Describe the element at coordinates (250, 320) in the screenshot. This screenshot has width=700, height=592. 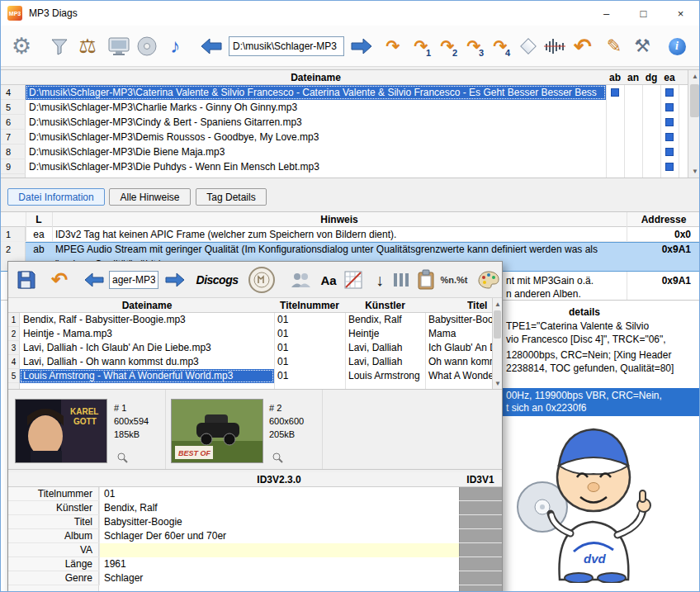
I see `editor-file-row-1: 1 Bendix, Ralf - Babysitter-Boogie.mp3 0…` at that location.